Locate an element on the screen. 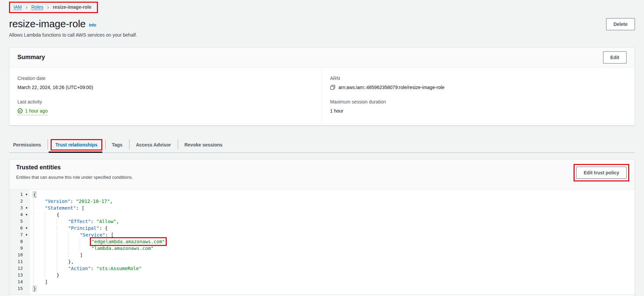 This screenshot has width=644, height=296. edit-trust-policy-button: Edit trust policy is located at coordinates (601, 173).